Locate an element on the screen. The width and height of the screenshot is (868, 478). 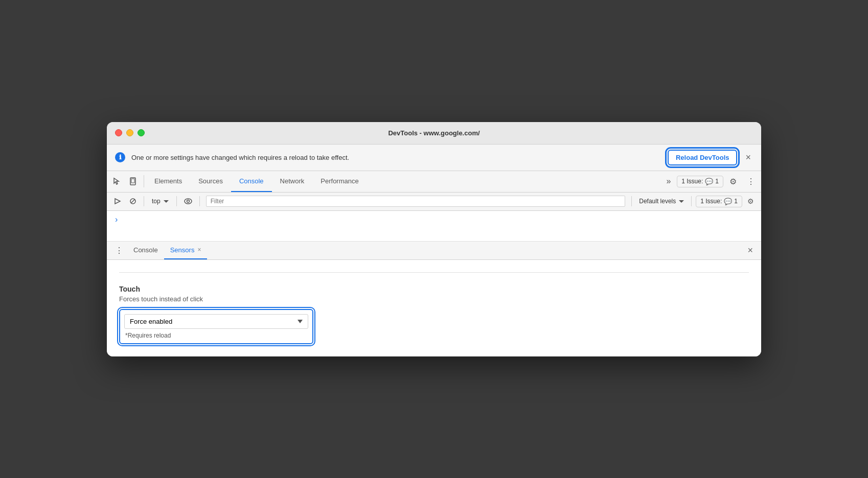
console-settings-button: ⚙ is located at coordinates (750, 201).